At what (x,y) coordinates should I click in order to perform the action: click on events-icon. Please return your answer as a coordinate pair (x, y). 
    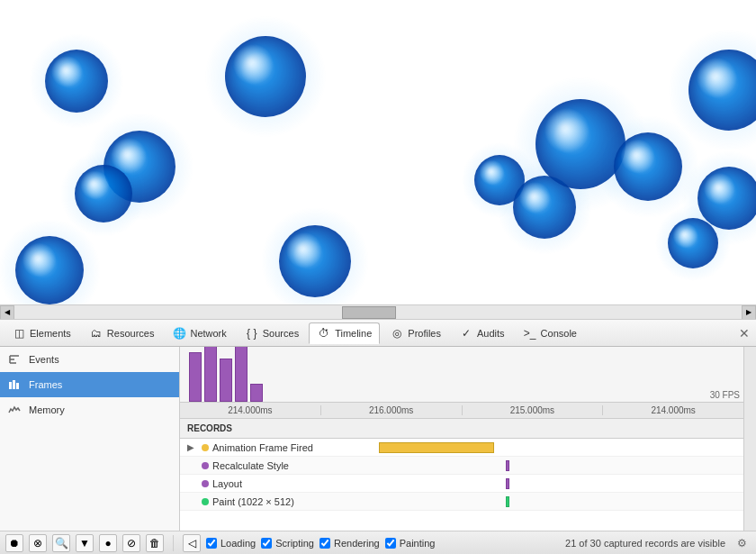
    Looking at the image, I should click on (14, 359).